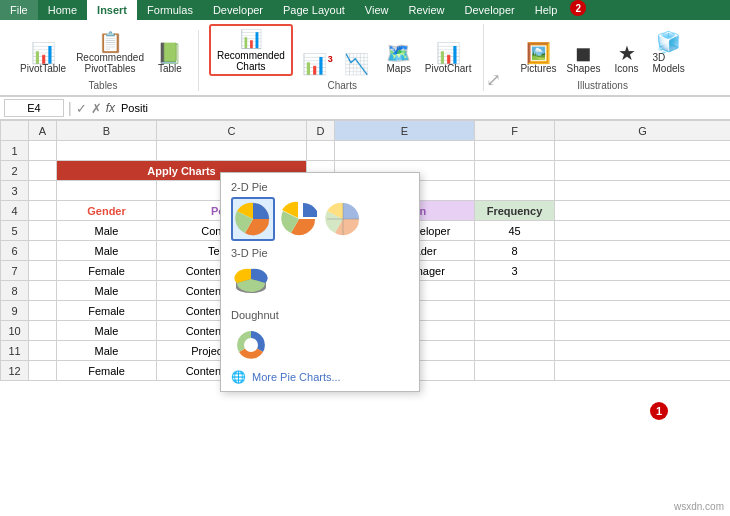 This screenshot has width=730, height=516. Describe the element at coordinates (112, 10) in the screenshot. I see `tab-insert: Insert` at that location.